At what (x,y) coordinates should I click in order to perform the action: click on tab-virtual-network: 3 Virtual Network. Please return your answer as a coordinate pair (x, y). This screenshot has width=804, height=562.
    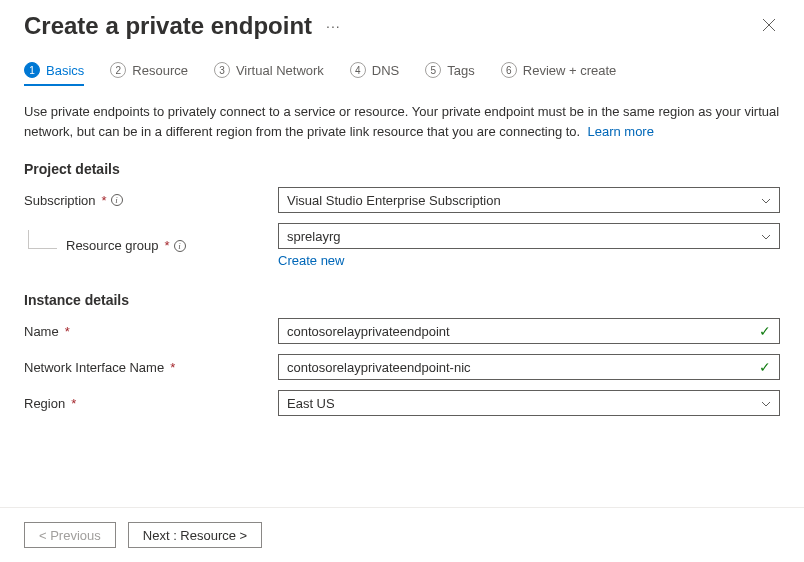
    Looking at the image, I should click on (269, 74).